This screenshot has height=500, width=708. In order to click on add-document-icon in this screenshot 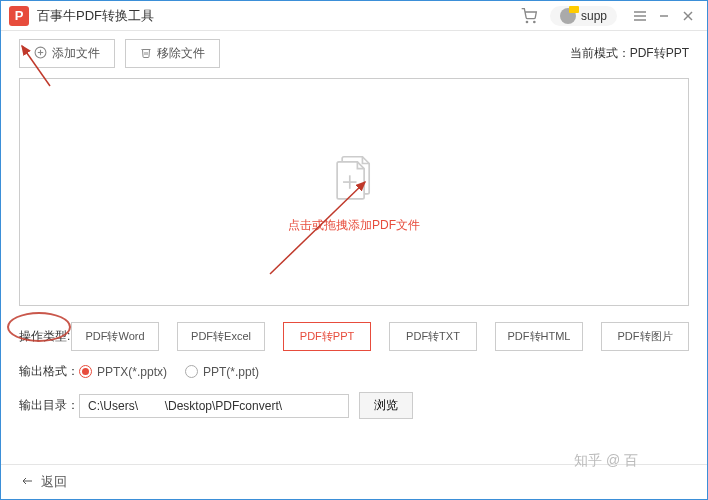, I will do `click(354, 178)`.